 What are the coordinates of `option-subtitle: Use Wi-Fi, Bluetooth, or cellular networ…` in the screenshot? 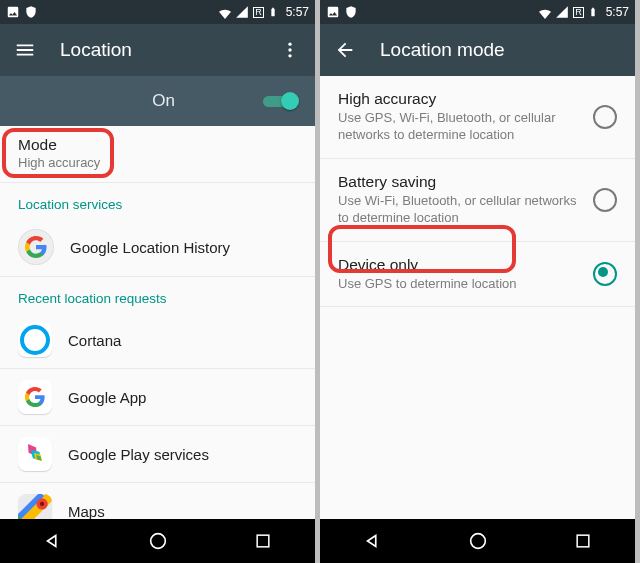 It's located at (460, 210).